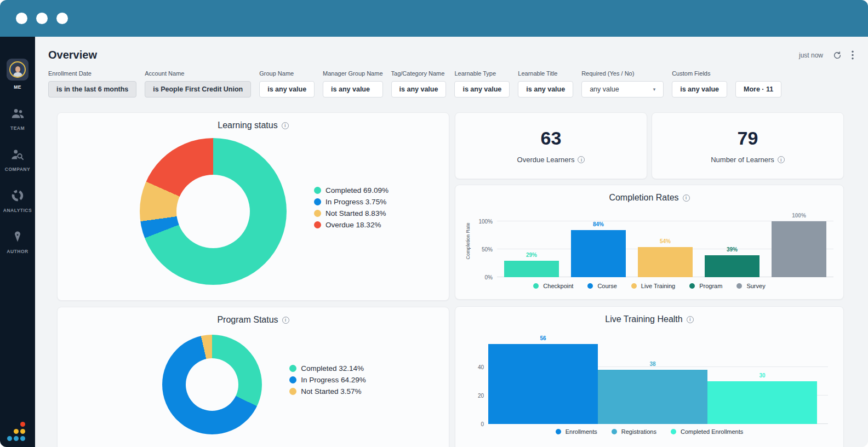  Describe the element at coordinates (18, 159) in the screenshot. I see `sidebar-item-company: COMPANY` at that location.